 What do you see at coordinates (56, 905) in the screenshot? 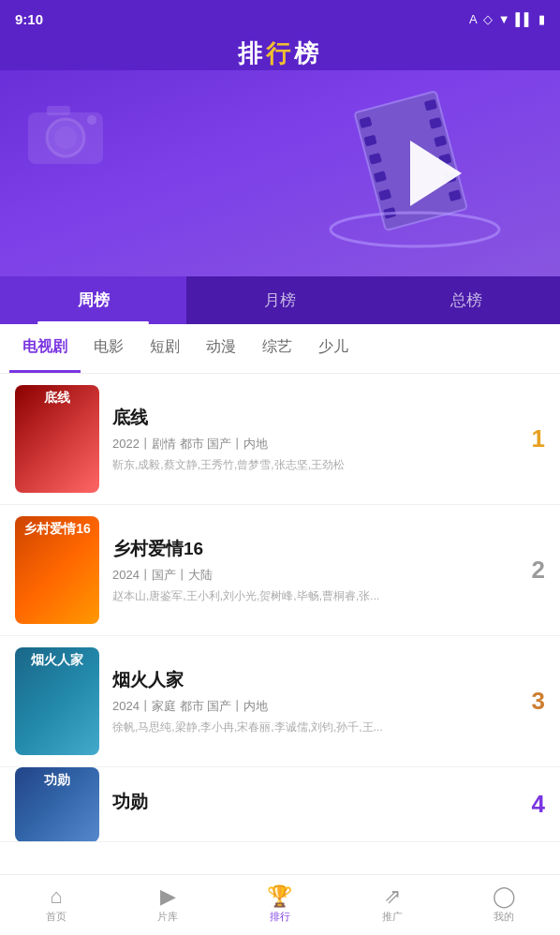
I see `nav-home: ⌂ 首页` at bounding box center [56, 905].